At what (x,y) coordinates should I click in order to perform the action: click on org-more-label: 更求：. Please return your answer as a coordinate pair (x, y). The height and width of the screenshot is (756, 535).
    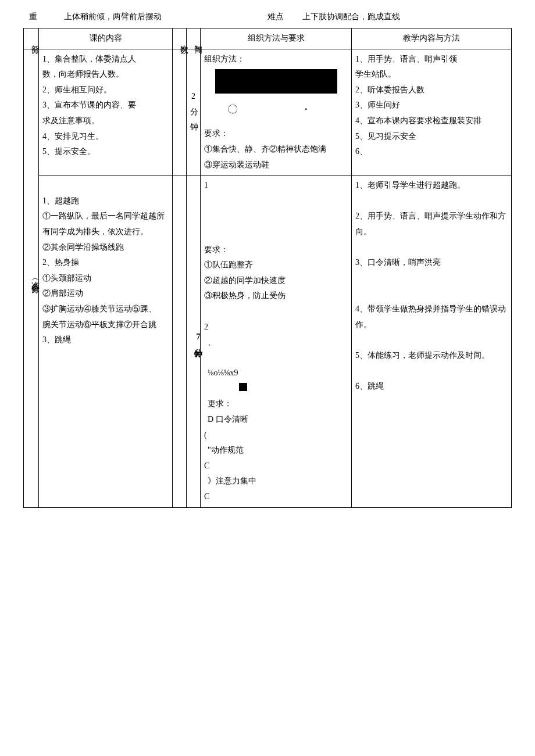
    Looking at the image, I should click on (276, 404).